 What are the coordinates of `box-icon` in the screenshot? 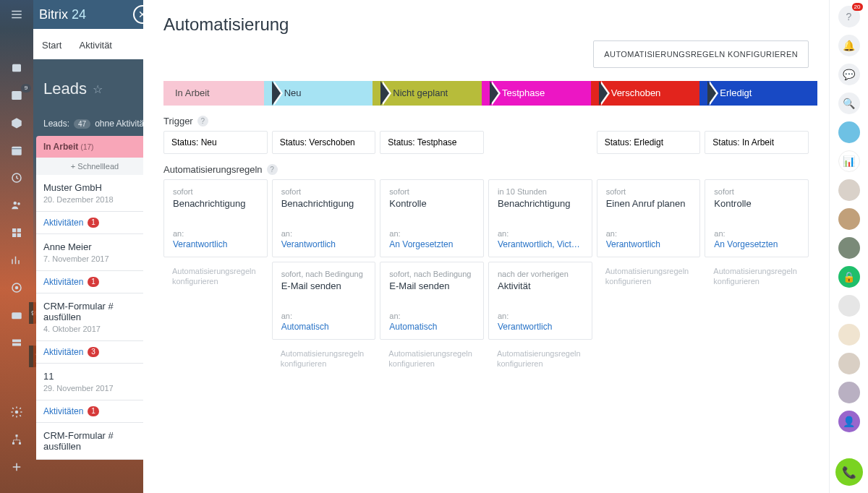 It's located at (17, 123).